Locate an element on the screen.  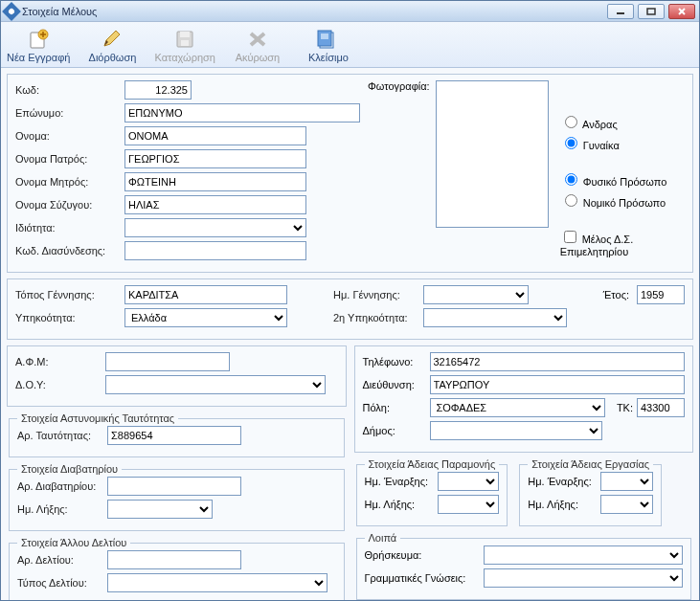
afm-field is located at coordinates (168, 362).